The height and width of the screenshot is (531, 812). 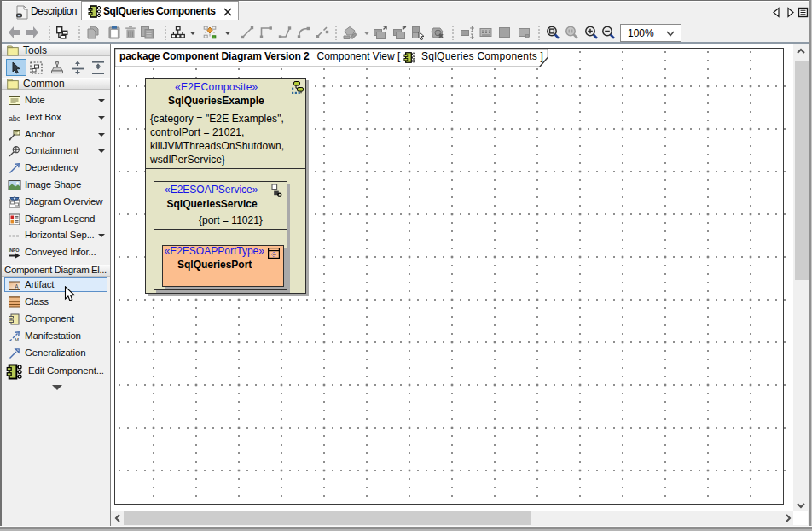 What do you see at coordinates (17, 340) in the screenshot?
I see `svg-text: M` at bounding box center [17, 340].